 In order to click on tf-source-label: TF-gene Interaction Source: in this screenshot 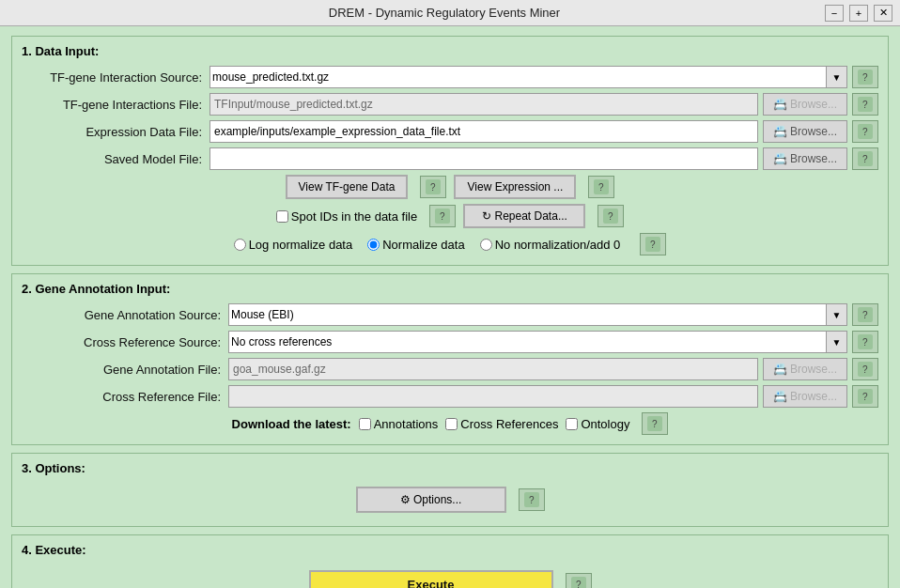, I will do `click(116, 77)`.